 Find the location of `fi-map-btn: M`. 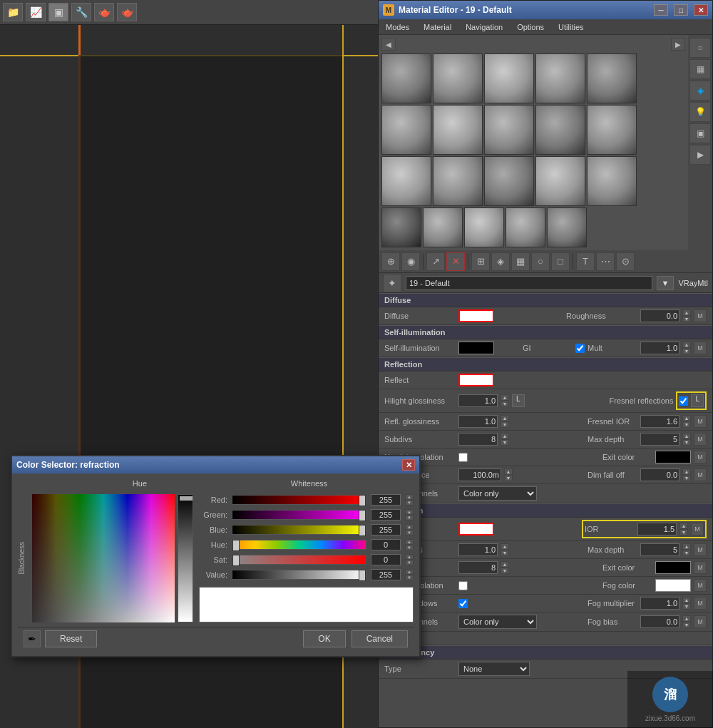

fi-map-btn: M is located at coordinates (700, 421).